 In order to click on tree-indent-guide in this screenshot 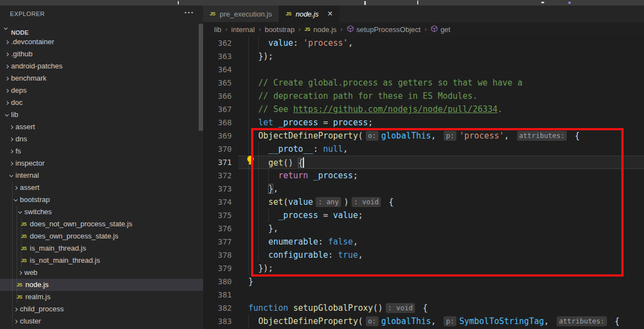, I will do `click(21, 242)`.